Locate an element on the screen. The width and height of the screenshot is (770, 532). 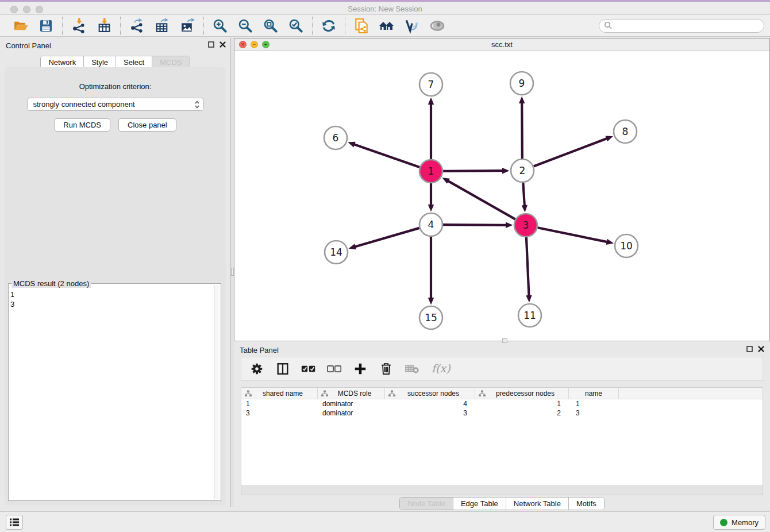
delete-table-icon is located at coordinates (412, 369).